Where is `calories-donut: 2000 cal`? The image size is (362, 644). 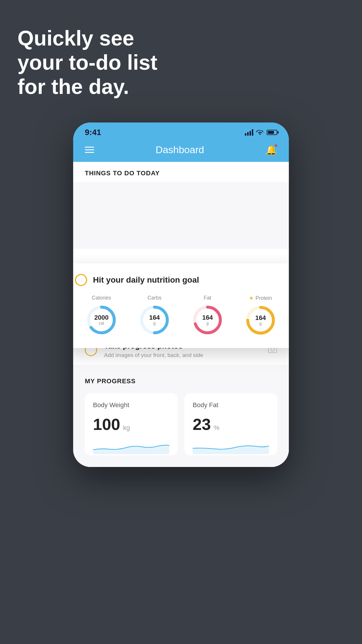 calories-donut: 2000 cal is located at coordinates (101, 320).